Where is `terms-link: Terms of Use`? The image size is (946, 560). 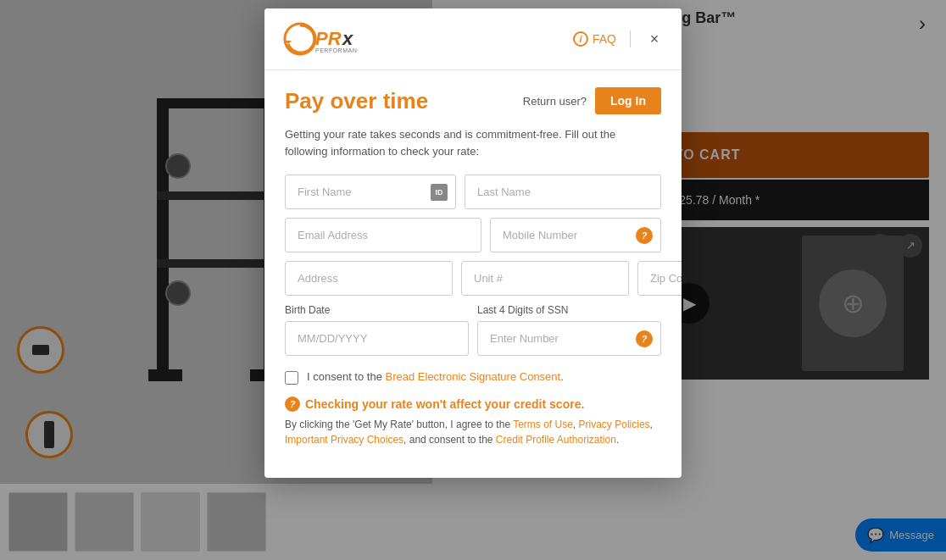 terms-link: Terms of Use is located at coordinates (543, 424).